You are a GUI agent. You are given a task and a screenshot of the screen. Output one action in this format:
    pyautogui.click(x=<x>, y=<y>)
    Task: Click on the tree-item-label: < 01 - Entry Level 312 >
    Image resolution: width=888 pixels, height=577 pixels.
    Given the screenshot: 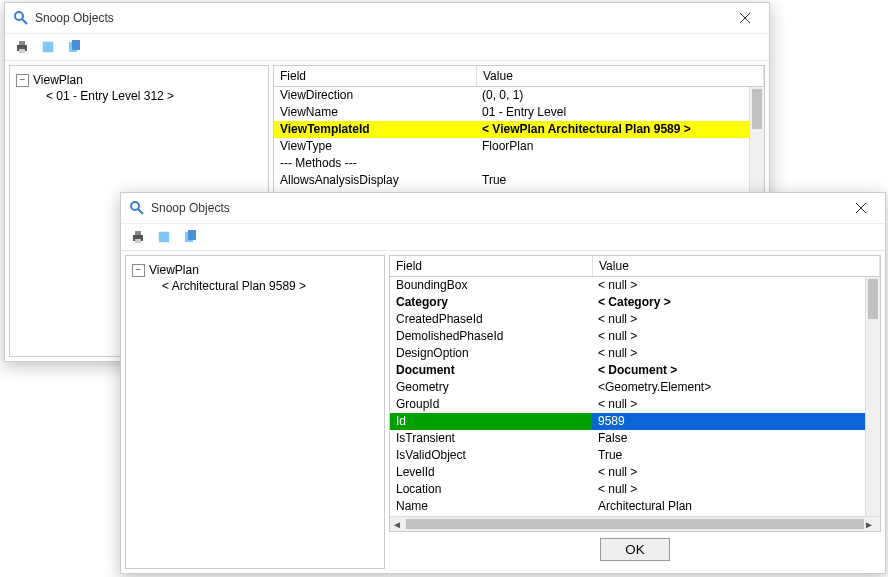 What is the action you would take?
    pyautogui.click(x=110, y=96)
    